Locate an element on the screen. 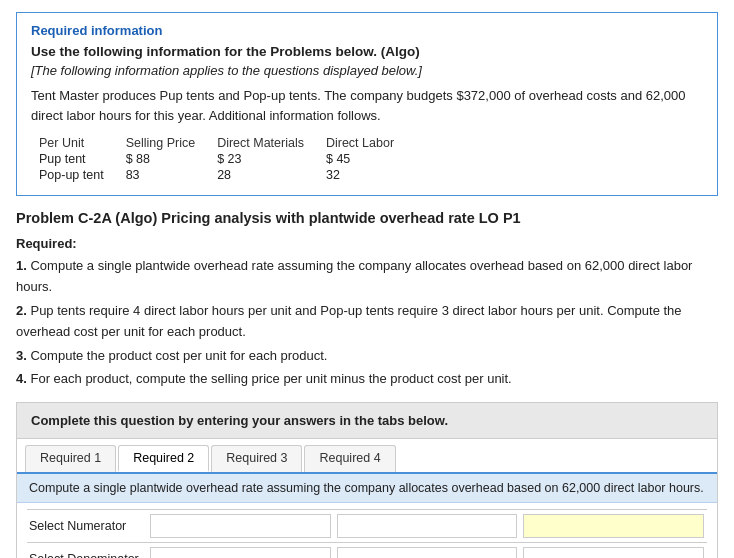  tab-required-1: Required 1 is located at coordinates (70, 458).